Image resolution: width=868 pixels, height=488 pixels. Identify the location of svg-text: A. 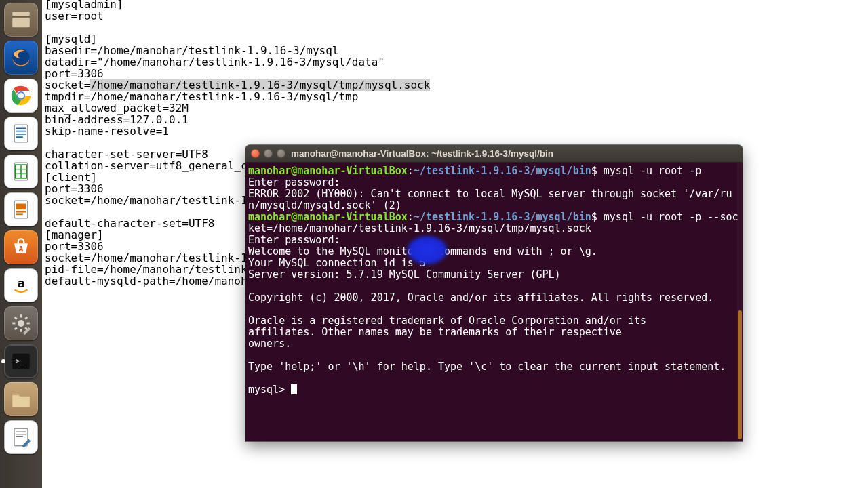
(22, 249).